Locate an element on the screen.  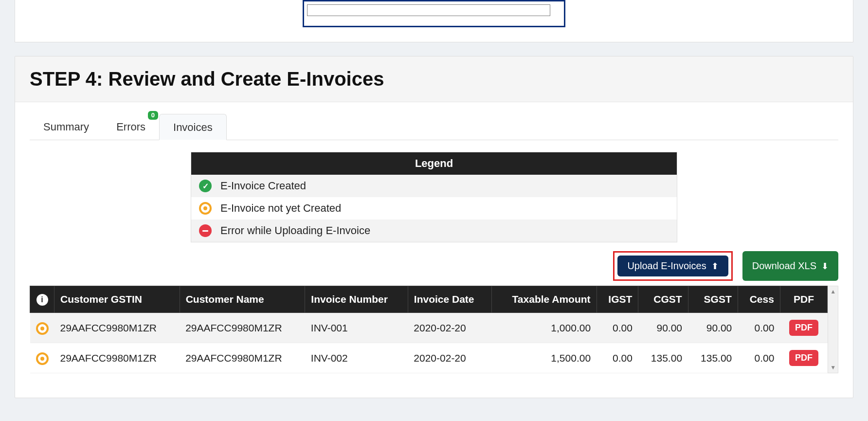
tab-summary-label: Summary is located at coordinates (66, 127).